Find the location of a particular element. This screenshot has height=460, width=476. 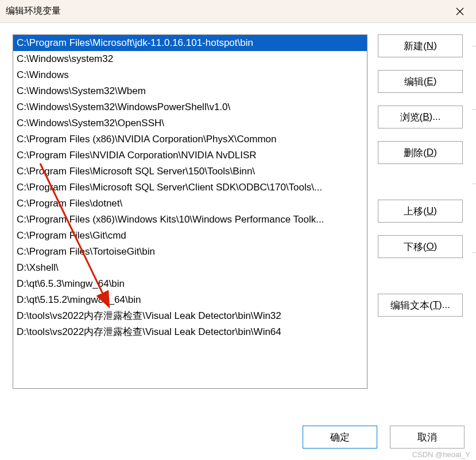

close-icon is located at coordinates (460, 11).